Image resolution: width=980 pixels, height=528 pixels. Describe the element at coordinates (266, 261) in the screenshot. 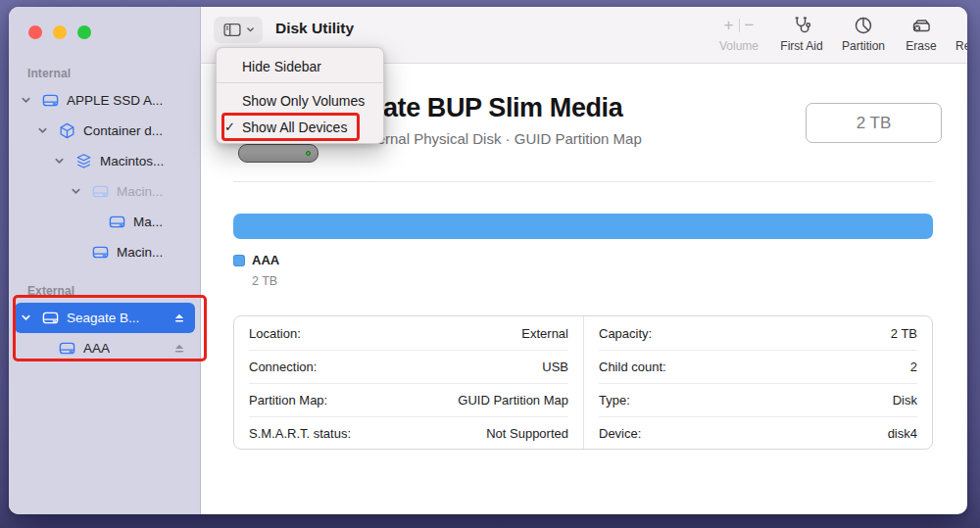

I see `legend-volume-name: AAA` at that location.